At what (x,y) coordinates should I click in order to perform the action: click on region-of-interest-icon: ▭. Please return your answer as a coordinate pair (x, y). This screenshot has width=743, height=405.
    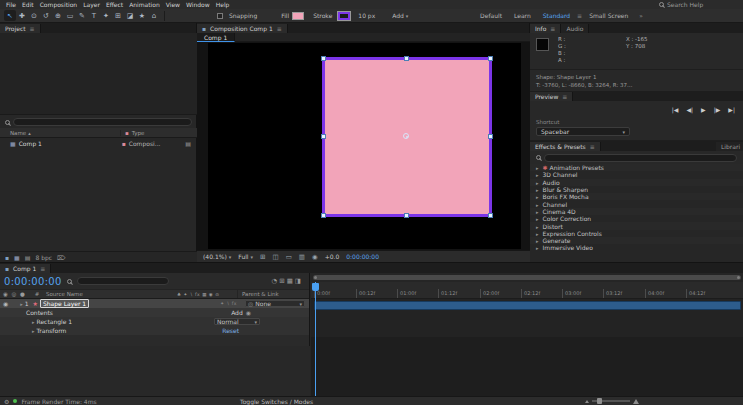
    Looking at the image, I should click on (289, 257).